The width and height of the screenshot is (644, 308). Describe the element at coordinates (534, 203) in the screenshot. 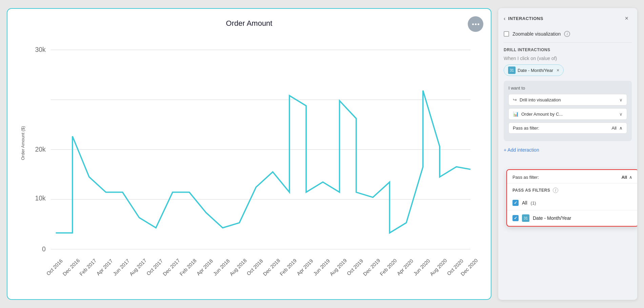

I see `all-item-count: (1)` at that location.